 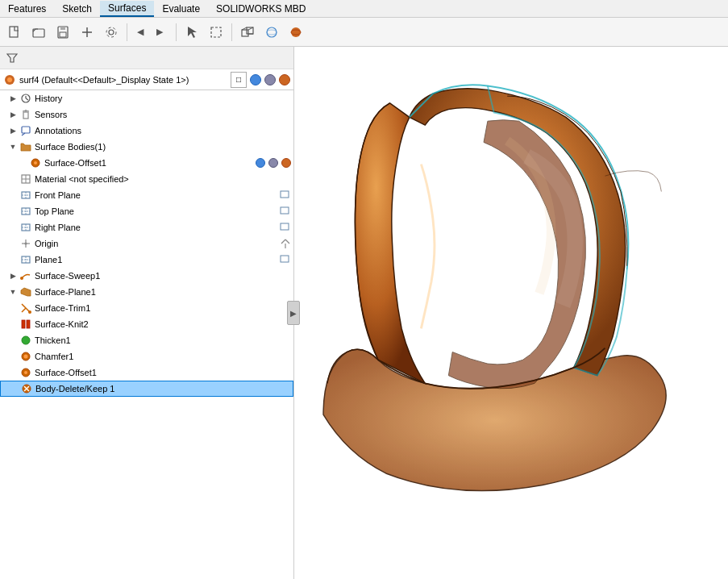 What do you see at coordinates (10, 80) in the screenshot?
I see `feature-manager-icon` at bounding box center [10, 80].